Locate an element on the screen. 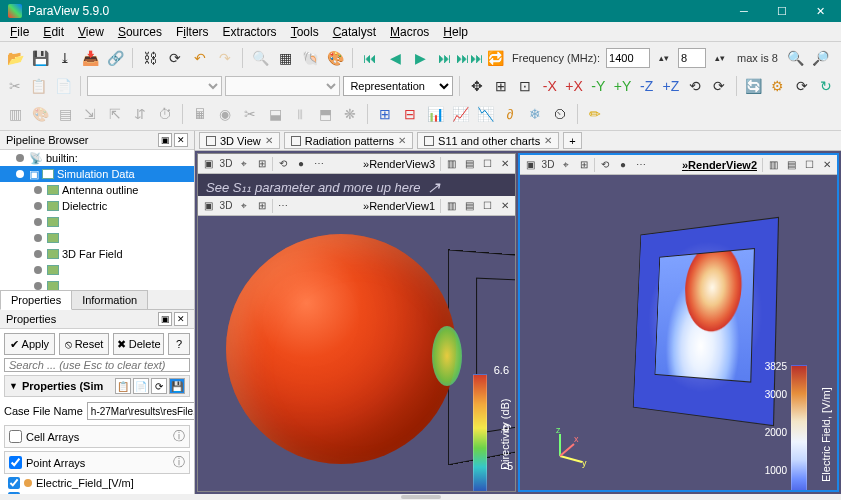 This screenshot has width=841, height=500. view-tab-3d: 3D View✕ is located at coordinates (240, 140).